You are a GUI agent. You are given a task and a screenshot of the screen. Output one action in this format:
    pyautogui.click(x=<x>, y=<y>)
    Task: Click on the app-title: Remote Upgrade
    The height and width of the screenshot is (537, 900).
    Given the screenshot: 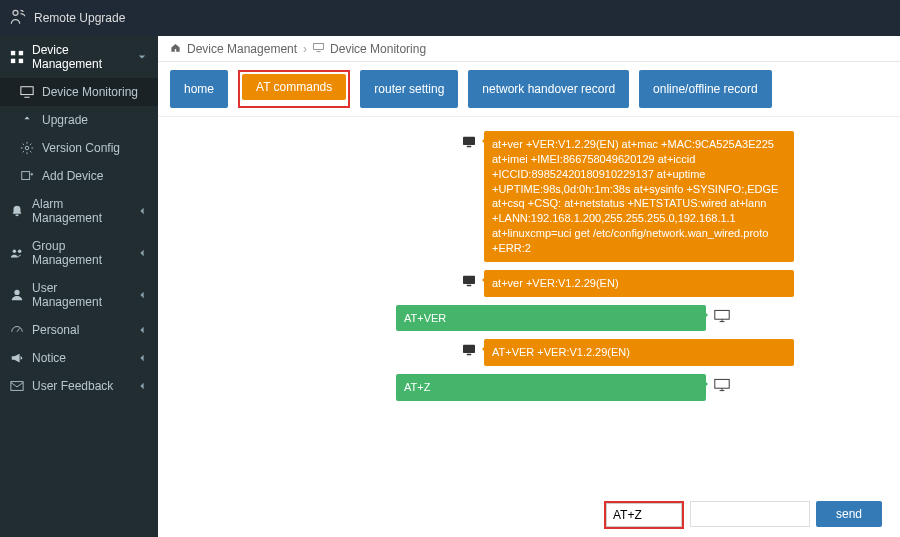 What is the action you would take?
    pyautogui.click(x=80, y=18)
    